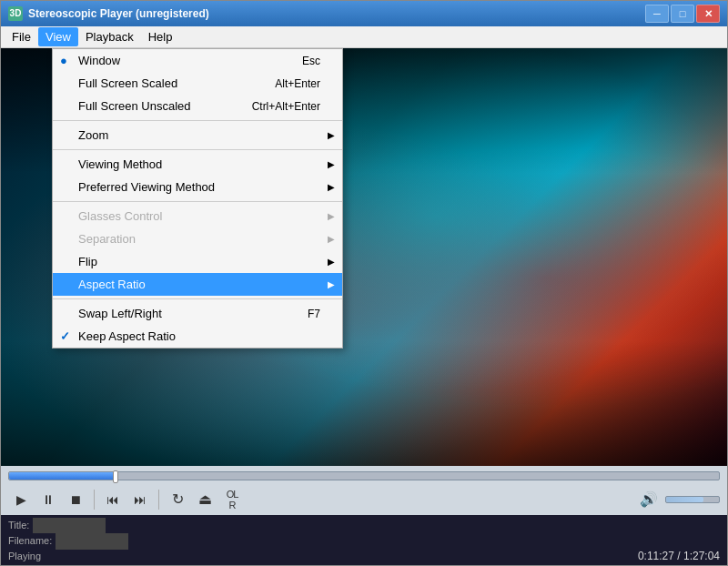  Describe the element at coordinates (197, 262) in the screenshot. I see `menu-item-flip: Flip` at that location.